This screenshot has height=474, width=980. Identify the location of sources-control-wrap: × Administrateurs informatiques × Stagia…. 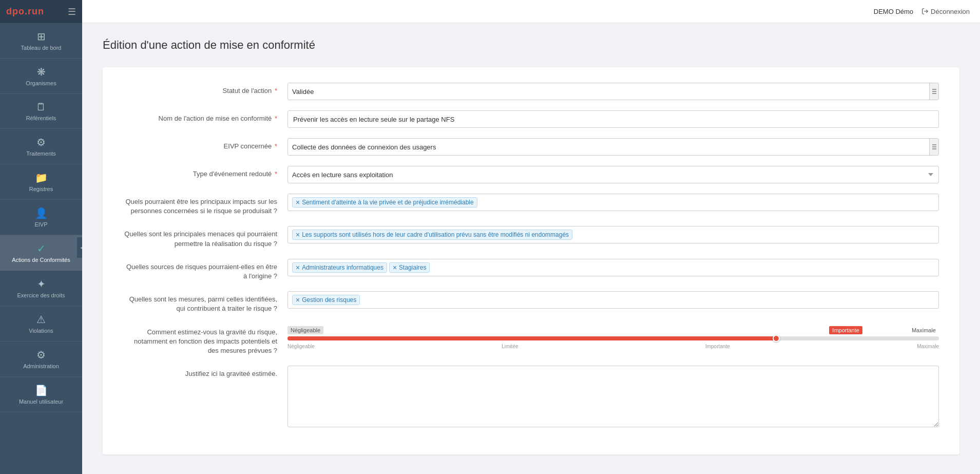
(613, 268).